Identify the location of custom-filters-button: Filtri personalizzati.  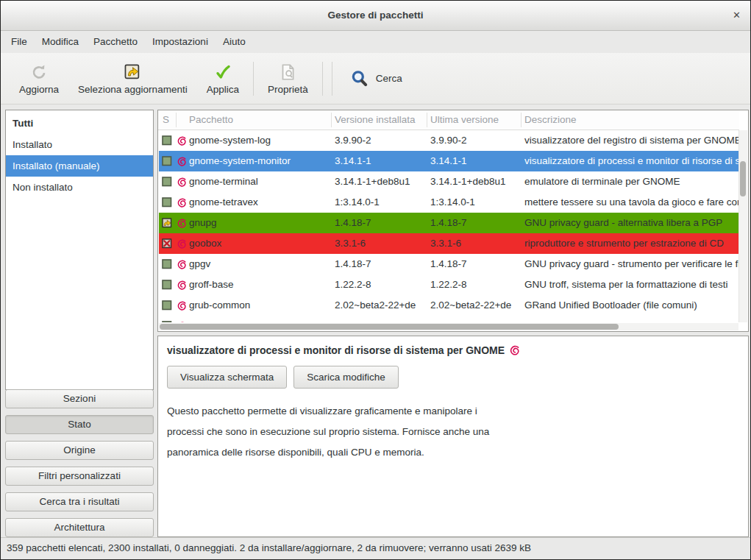
(79, 476).